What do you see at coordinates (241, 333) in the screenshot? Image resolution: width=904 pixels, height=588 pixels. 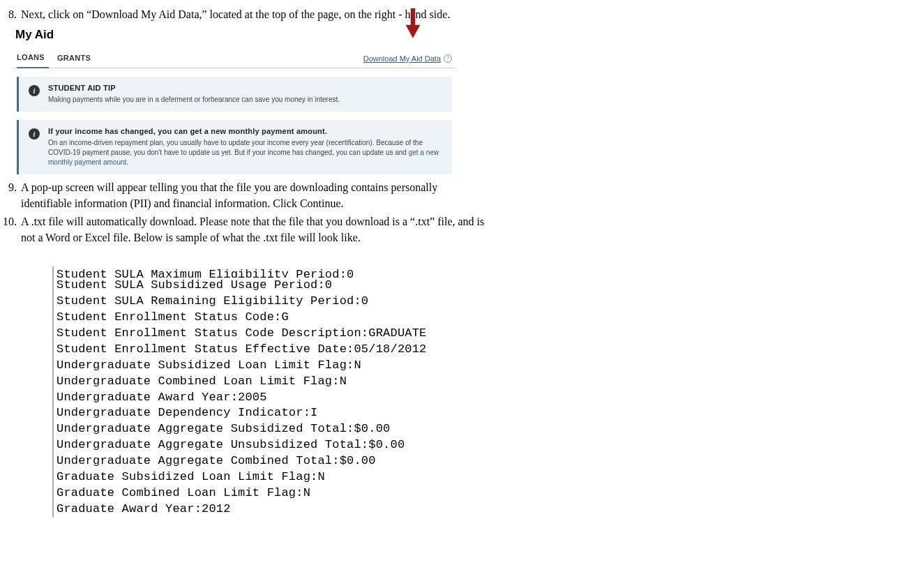 I see `txt-line: Student Enrollment Status Code Descripti…` at bounding box center [241, 333].